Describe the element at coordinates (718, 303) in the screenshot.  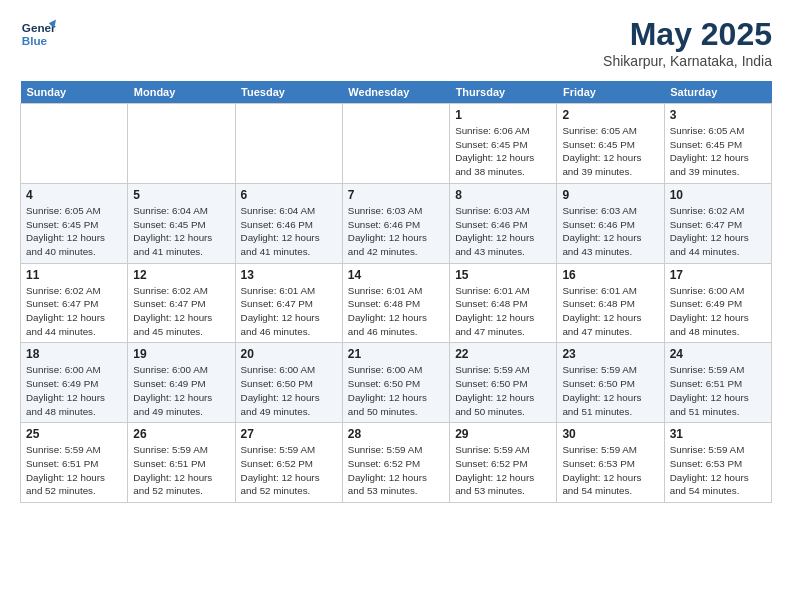
I see `cell-w3-d7: 17Sunrise: 6:00 AM Sunset: 6:49 PM Dayli…` at that location.